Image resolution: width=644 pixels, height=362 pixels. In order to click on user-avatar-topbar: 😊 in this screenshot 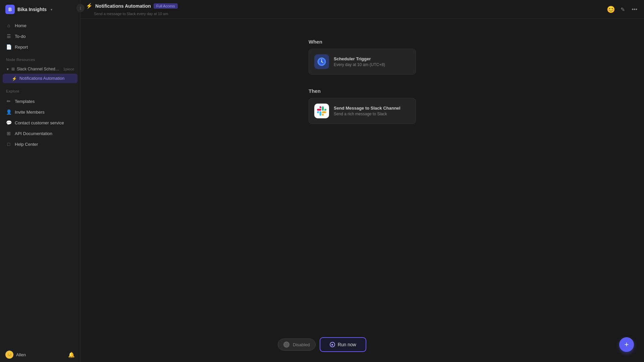, I will do `click(611, 9)`.